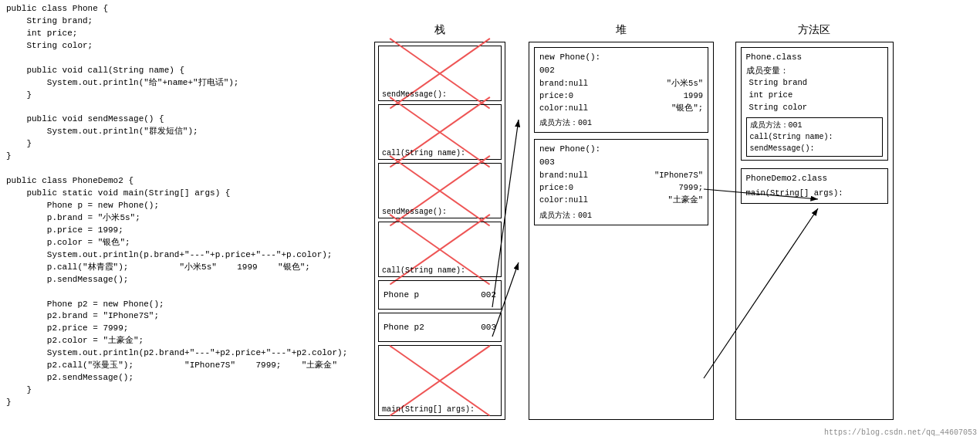 The image size is (980, 440). What do you see at coordinates (440, 295) in the screenshot?
I see `stack-frame-p: Phone p 002` at bounding box center [440, 295].